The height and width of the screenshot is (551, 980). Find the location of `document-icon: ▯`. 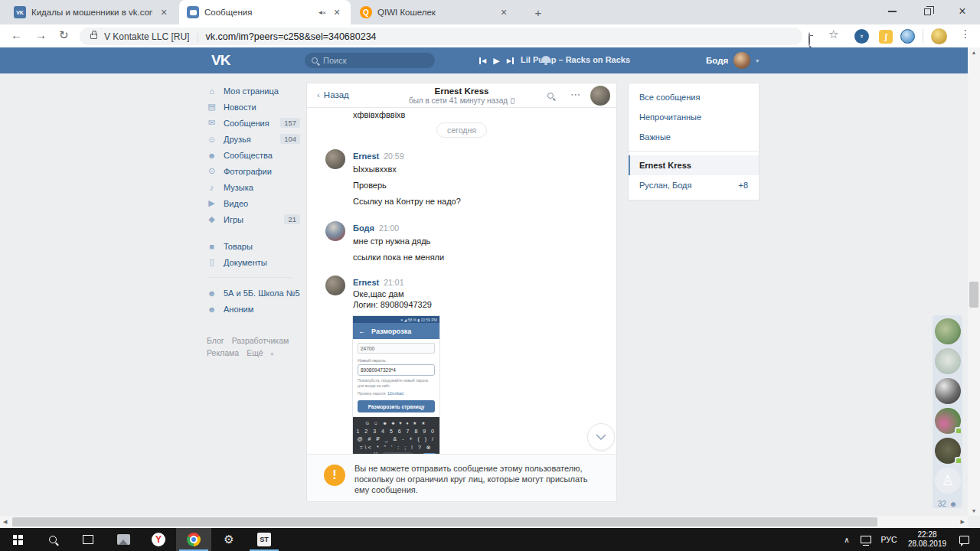

document-icon: ▯ is located at coordinates (211, 262).